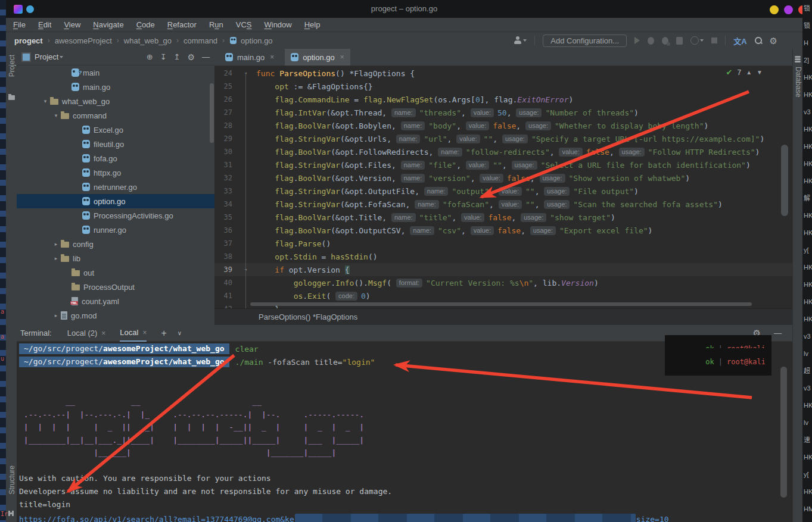 This screenshot has width=812, height=522. I want to click on terminal-tab-local-2: Local (2) ×, so click(87, 333).